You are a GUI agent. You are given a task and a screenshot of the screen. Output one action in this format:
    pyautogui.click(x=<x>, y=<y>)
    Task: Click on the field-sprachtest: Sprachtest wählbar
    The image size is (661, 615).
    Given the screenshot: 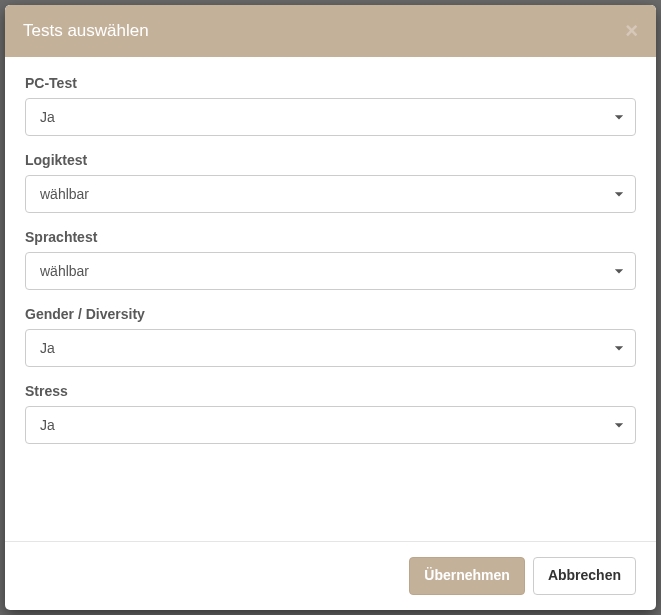 What is the action you would take?
    pyautogui.click(x=330, y=260)
    